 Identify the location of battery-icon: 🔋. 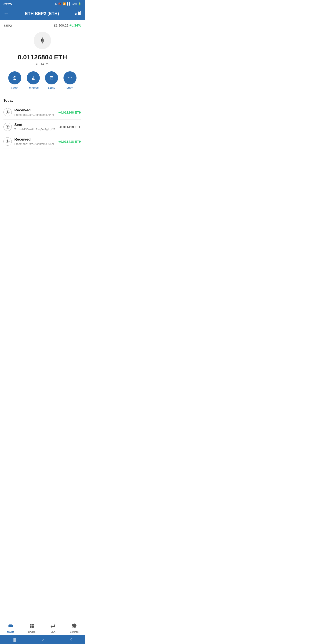
(79, 4).